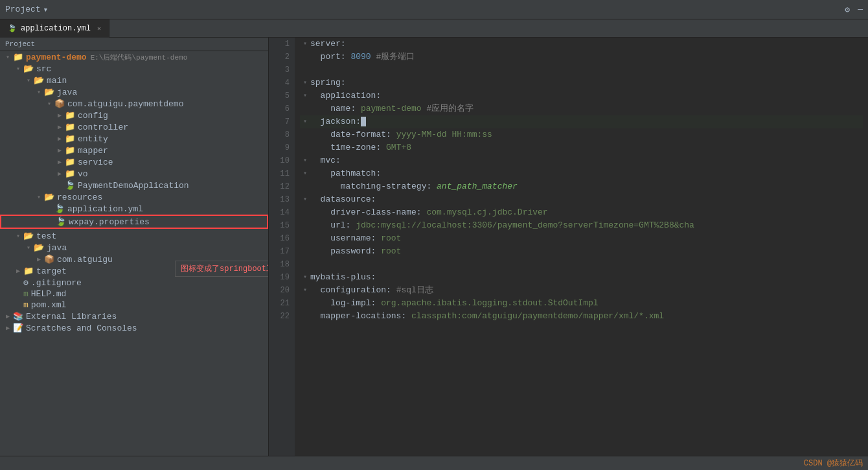  Describe the element at coordinates (305, 277) in the screenshot. I see `fold-19: ▾` at that location.